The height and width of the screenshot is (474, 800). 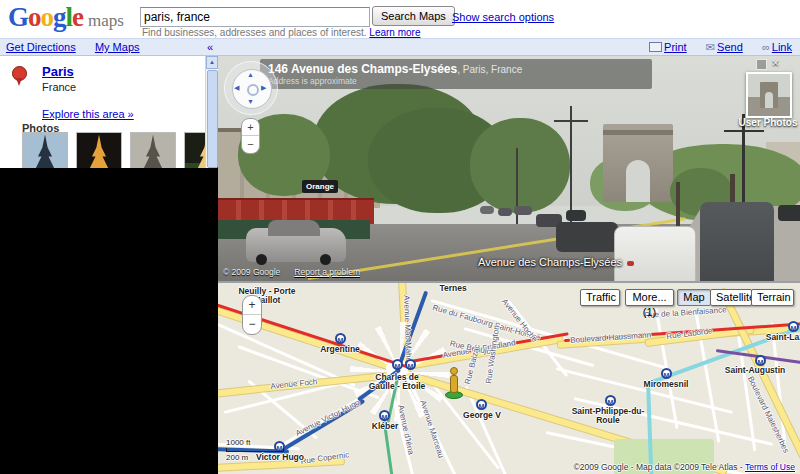 I want to click on pan-center-icon, so click(x=253, y=90).